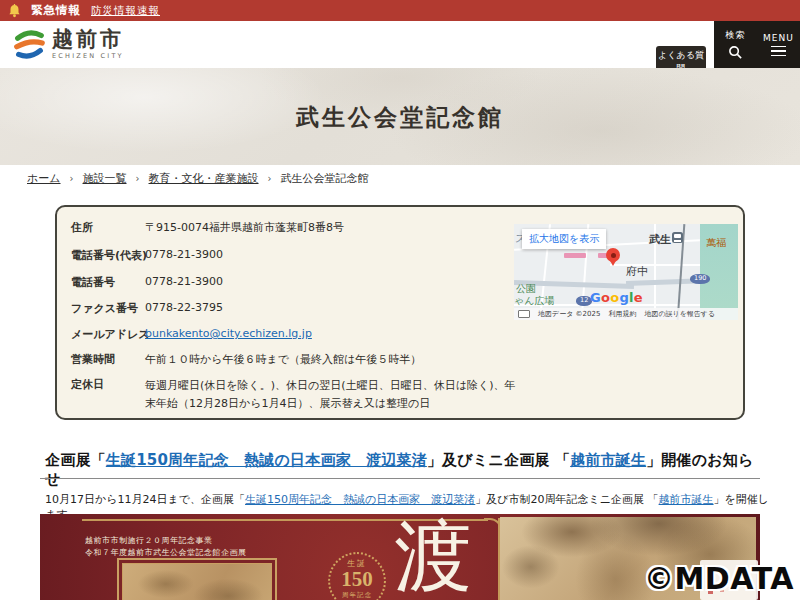  What do you see at coordinates (56, 10) in the screenshot?
I see `emergency-label: 緊急情報` at bounding box center [56, 10].